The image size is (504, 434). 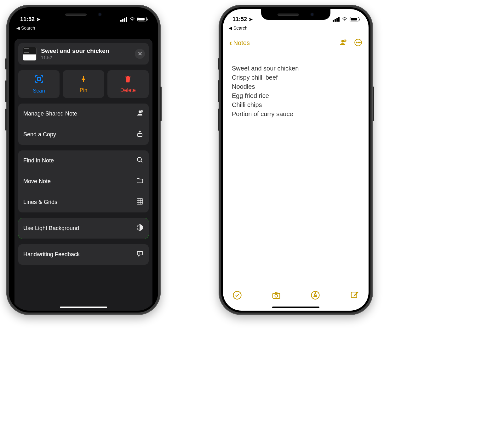 What do you see at coordinates (296, 96) in the screenshot?
I see `note-line: Egg fried rice` at bounding box center [296, 96].